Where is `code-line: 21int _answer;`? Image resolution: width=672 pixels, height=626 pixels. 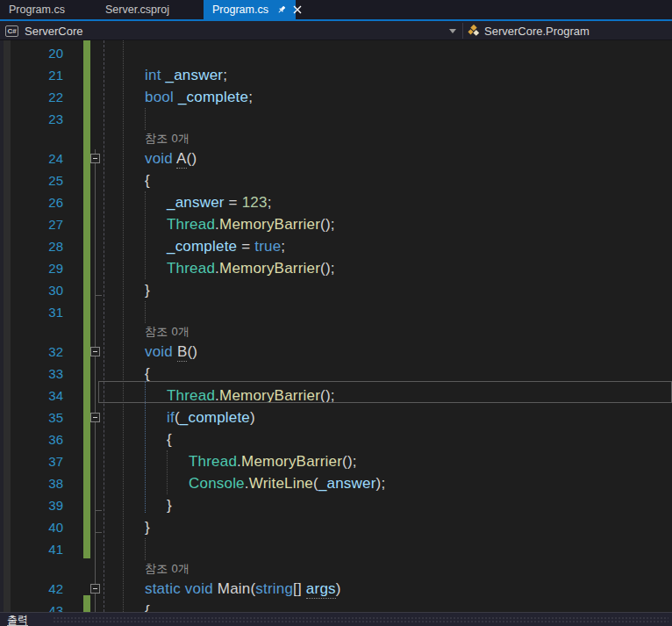
code-line: 21int _answer; is located at coordinates (336, 76).